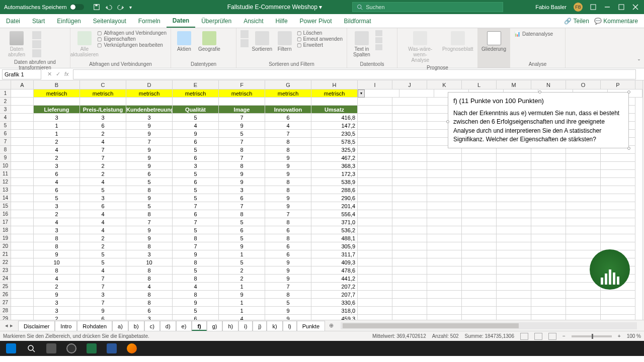  I want to click on what-if-button: Was-wäre-wenn- Analyse, so click(420, 47).